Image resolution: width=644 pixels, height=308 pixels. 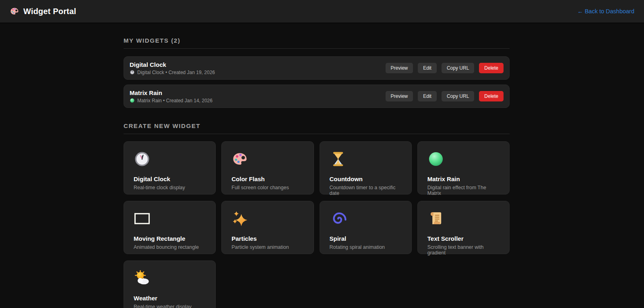 I want to click on card-title: Countdown, so click(x=365, y=179).